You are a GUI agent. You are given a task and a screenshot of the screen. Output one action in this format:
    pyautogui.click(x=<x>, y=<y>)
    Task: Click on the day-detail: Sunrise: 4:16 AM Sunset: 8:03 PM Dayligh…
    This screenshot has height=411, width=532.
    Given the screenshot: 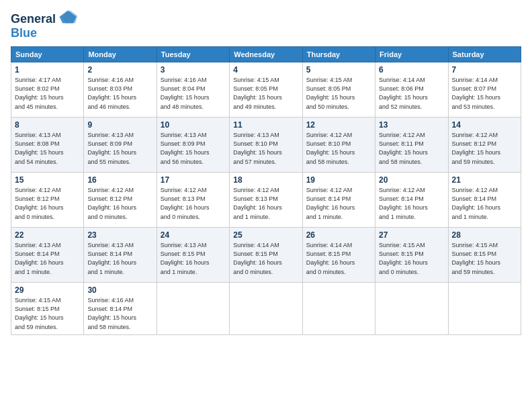 What is the action you would take?
    pyautogui.click(x=120, y=93)
    